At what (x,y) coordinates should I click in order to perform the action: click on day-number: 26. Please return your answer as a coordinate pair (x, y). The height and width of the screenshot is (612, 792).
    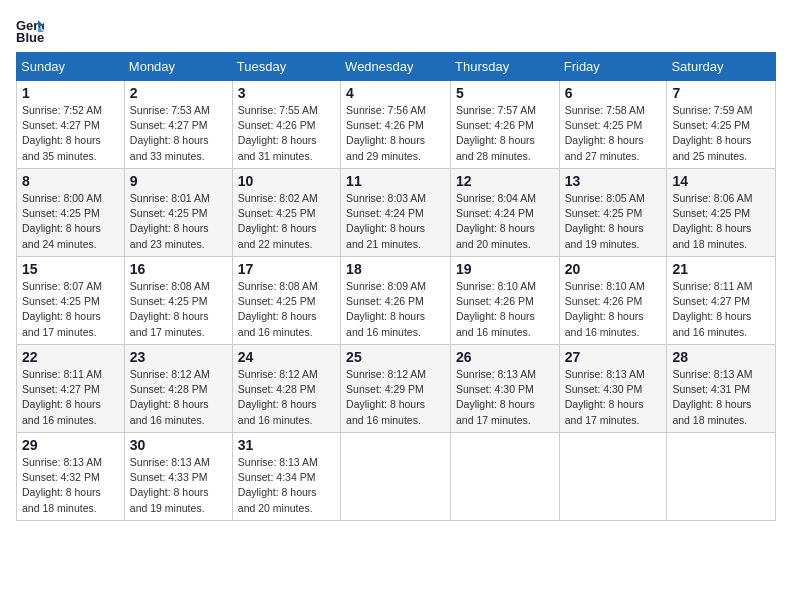
    Looking at the image, I should click on (505, 357).